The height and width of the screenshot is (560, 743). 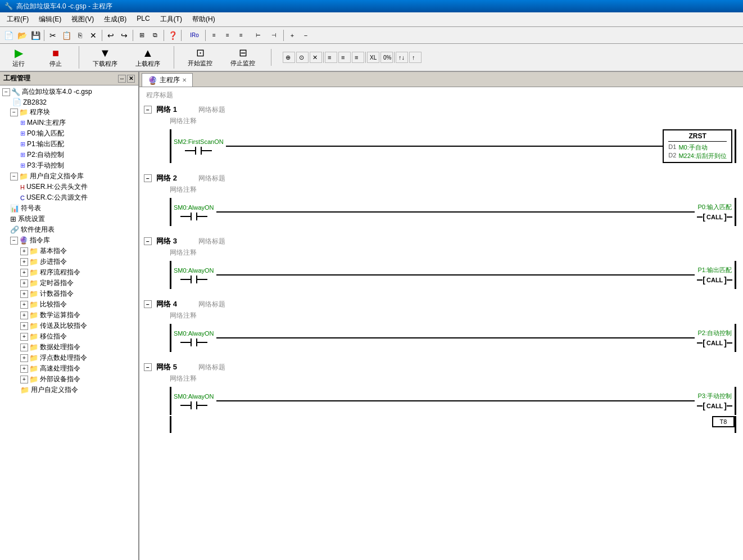 What do you see at coordinates (171, 19) in the screenshot?
I see `menu-tools: 工具(T)` at bounding box center [171, 19].